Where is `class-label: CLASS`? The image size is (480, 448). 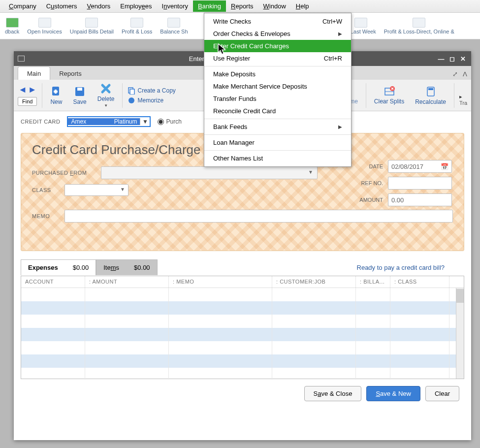 class-label: CLASS is located at coordinates (46, 190).